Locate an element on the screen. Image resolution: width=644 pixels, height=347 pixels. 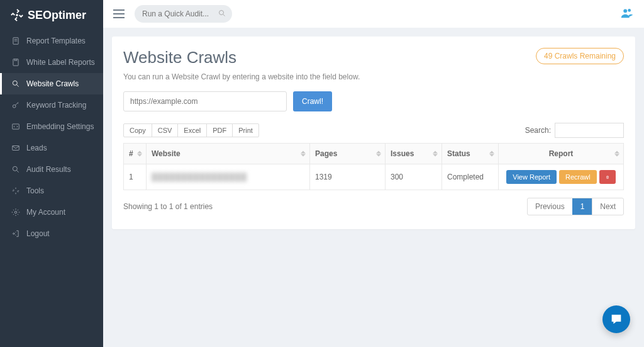
recrawl-button: Recrawl is located at coordinates (578, 177).